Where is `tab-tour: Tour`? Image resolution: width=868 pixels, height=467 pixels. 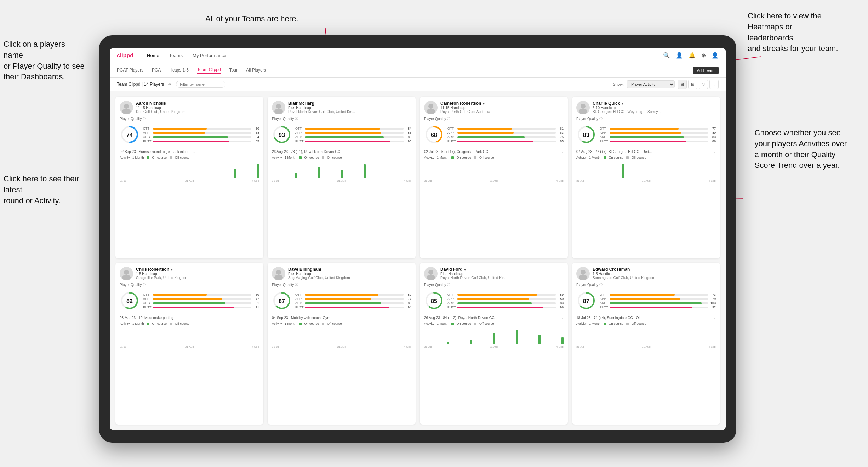 tab-tour: Tour is located at coordinates (234, 70).